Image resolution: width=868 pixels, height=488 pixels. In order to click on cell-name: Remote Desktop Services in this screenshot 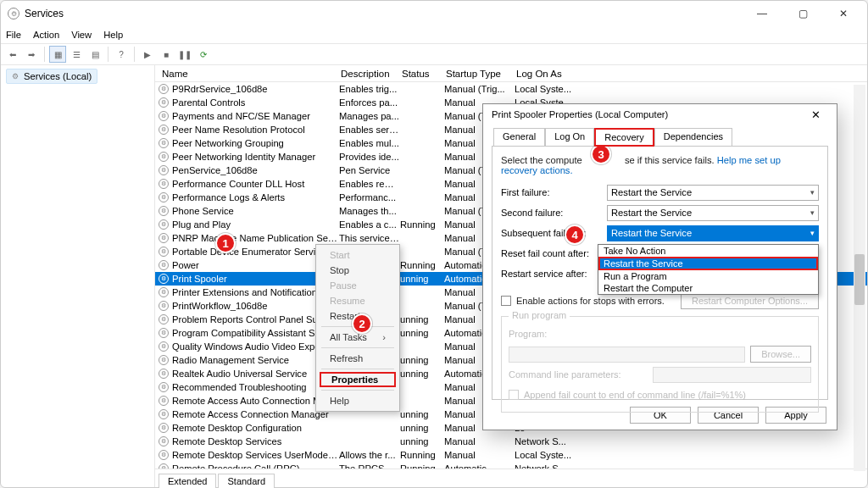, I will do `click(256, 441)`.